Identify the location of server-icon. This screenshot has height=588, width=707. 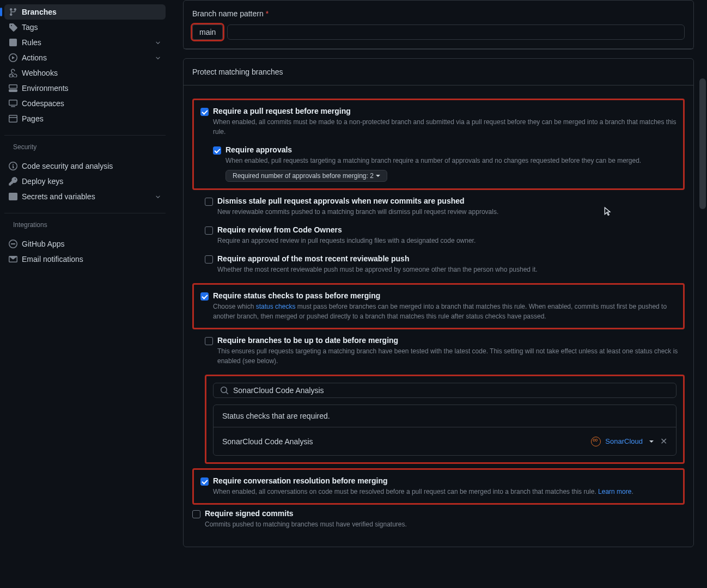
(13, 88).